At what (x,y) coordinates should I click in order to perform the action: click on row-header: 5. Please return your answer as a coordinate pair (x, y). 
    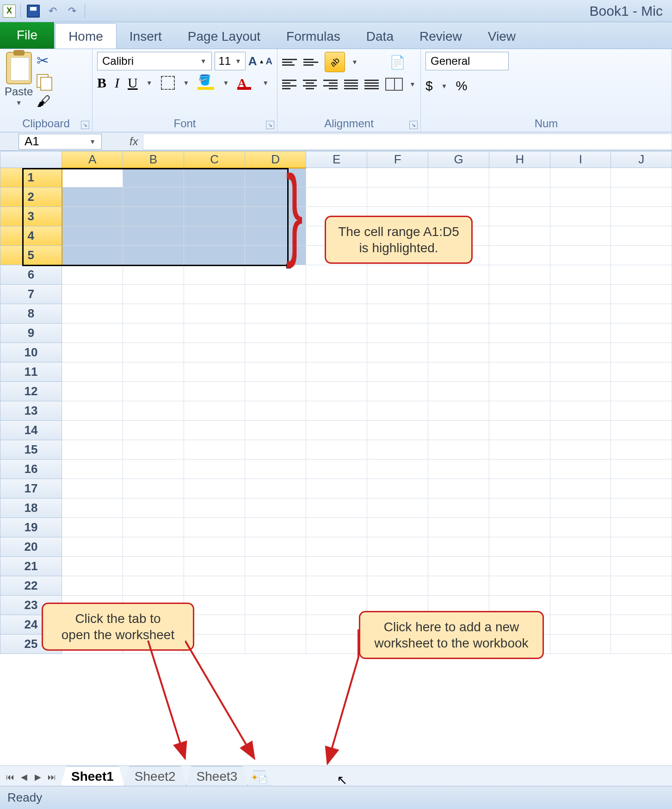
    Looking at the image, I should click on (31, 255).